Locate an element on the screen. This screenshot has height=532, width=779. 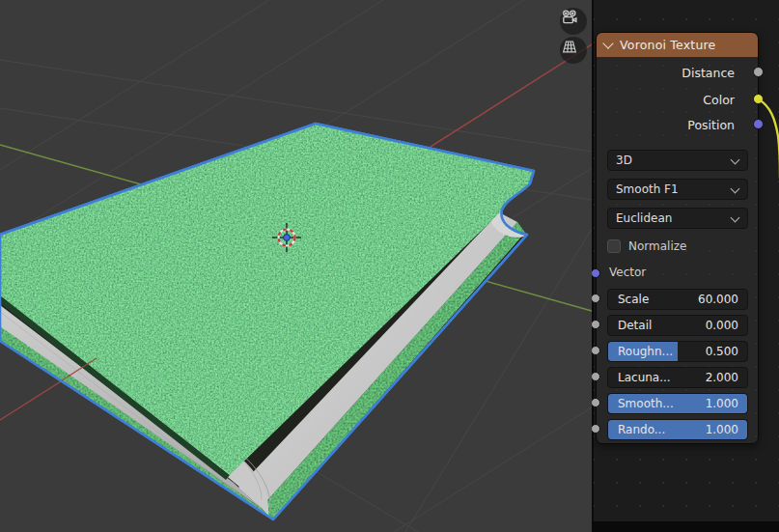
scale-field: Scale 60.000 is located at coordinates (678, 299).